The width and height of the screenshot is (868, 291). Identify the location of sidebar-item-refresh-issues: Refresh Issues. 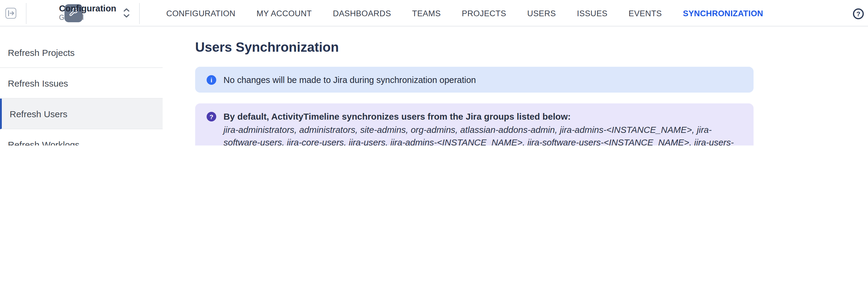
(82, 83).